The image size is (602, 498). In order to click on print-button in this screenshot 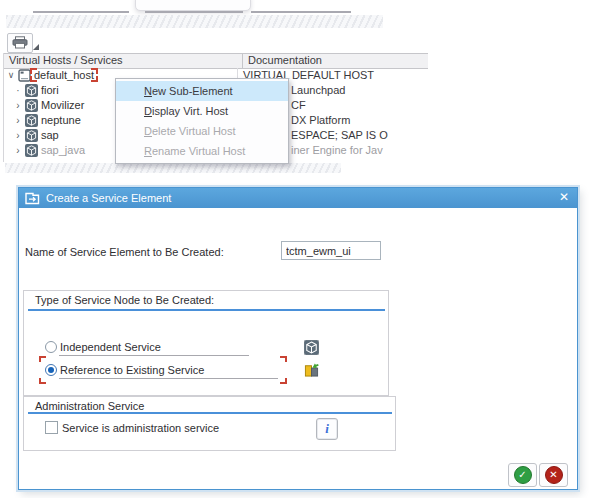, I will do `click(20, 43)`.